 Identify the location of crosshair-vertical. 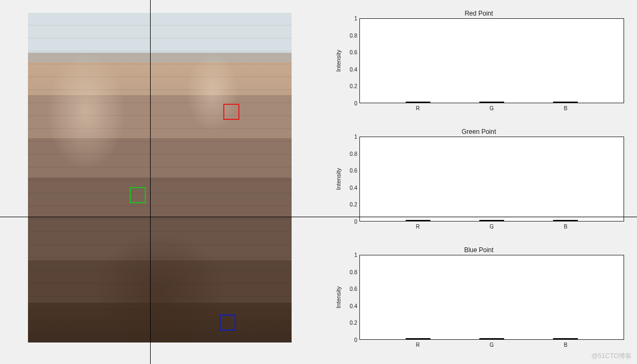
(151, 182).